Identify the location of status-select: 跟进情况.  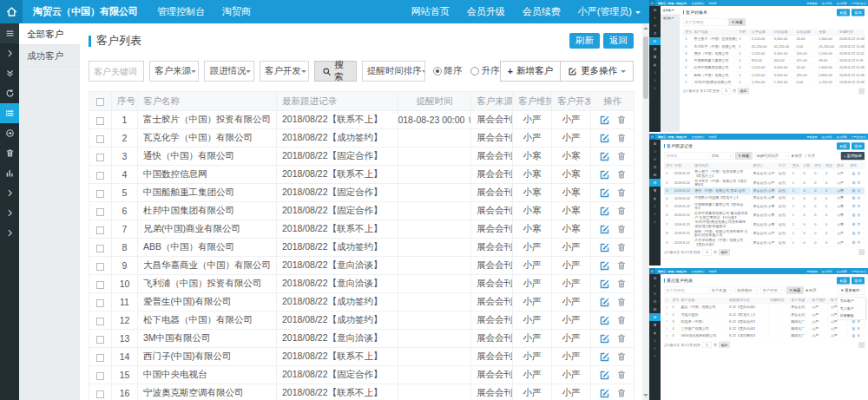
(229, 71).